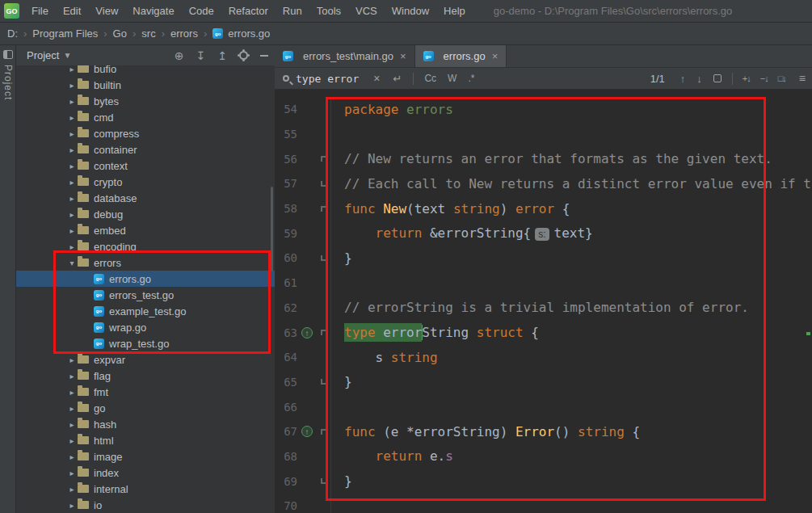 The image size is (812, 513). Describe the element at coordinates (286, 134) in the screenshot. I see `line-number: 55` at that location.